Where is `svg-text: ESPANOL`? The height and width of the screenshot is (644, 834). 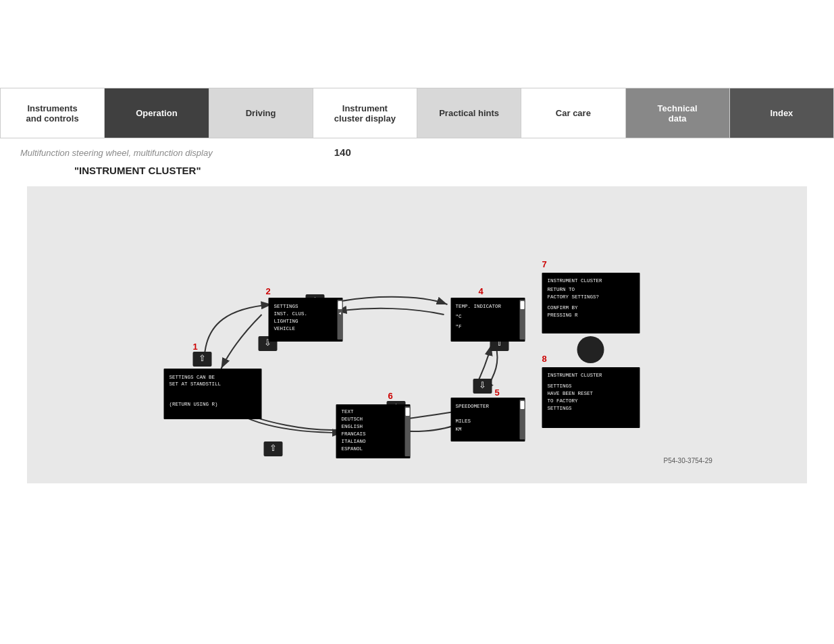
svg-text: ESPANOL is located at coordinates (353, 449).